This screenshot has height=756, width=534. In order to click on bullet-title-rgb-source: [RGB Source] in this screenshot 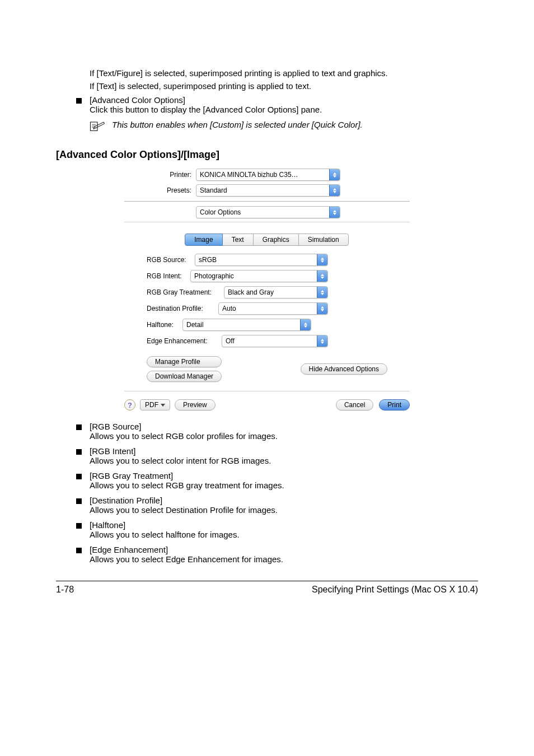, I will do `click(284, 427)`.